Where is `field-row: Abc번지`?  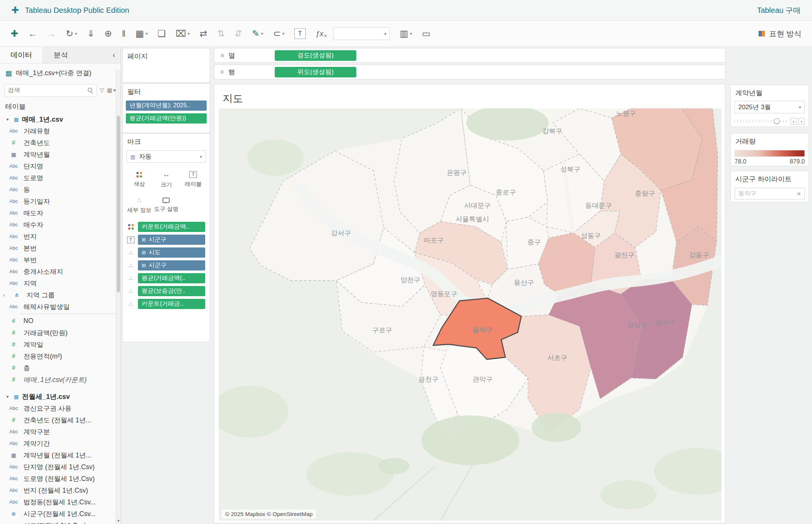 field-row: Abc번지 is located at coordinates (61, 236).